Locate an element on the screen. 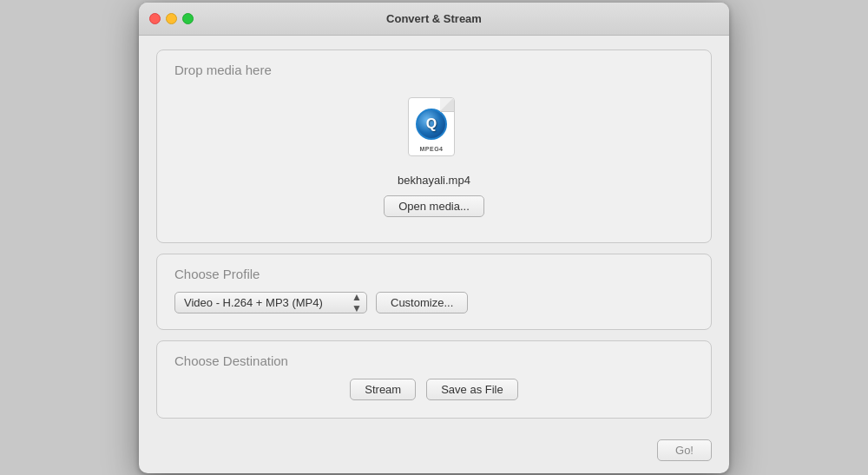  go-button: Go! is located at coordinates (684, 450).